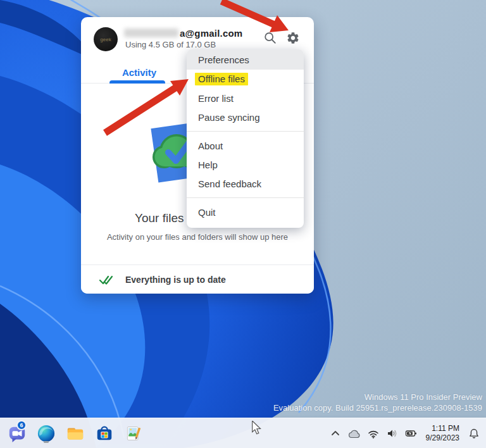 The width and height of the screenshot is (486, 448). Describe the element at coordinates (46, 433) in the screenshot. I see `edge-icon` at that location.